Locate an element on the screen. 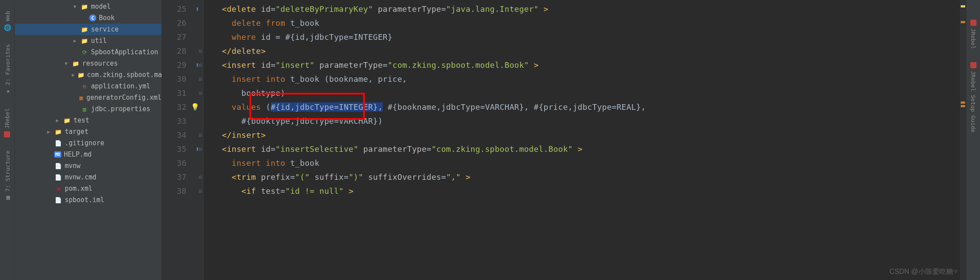  code-line: booktype) is located at coordinates (586, 93).